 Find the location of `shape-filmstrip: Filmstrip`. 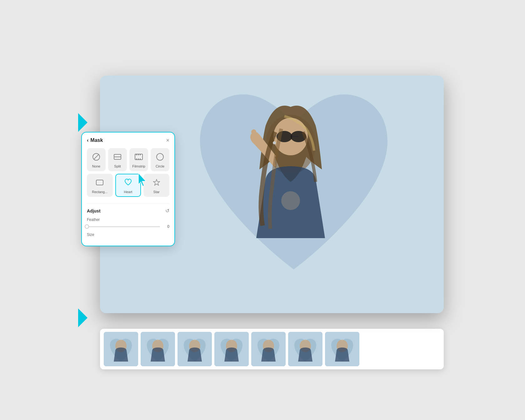

shape-filmstrip: Filmstrip is located at coordinates (139, 160).